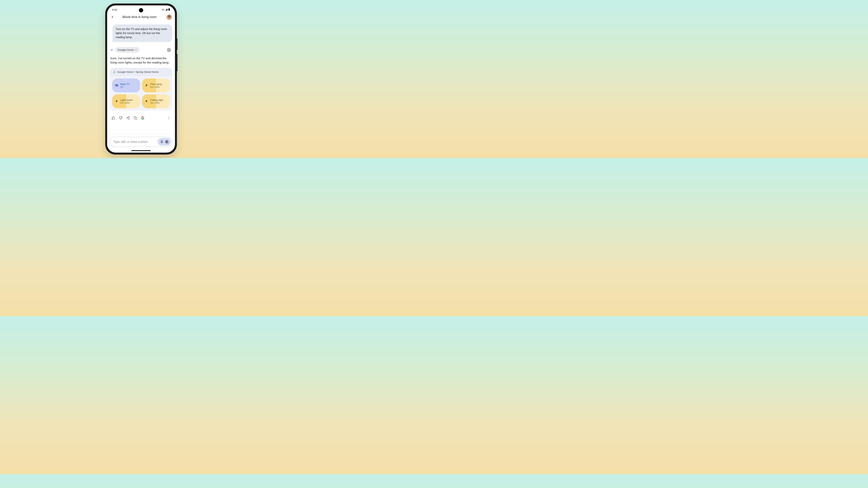 The width and height of the screenshot is (868, 488). What do you see at coordinates (126, 50) in the screenshot?
I see `extension-label: Google Home` at bounding box center [126, 50].